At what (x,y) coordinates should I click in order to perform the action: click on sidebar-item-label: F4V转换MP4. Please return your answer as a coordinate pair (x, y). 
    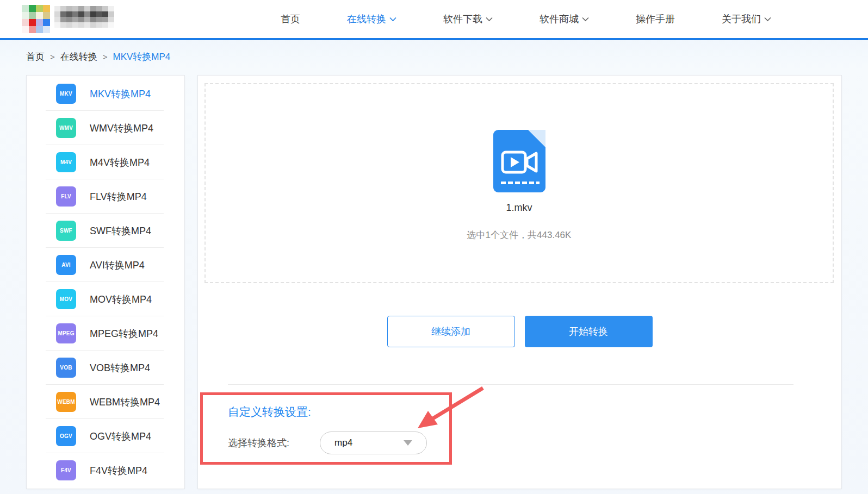
    Looking at the image, I should click on (119, 471).